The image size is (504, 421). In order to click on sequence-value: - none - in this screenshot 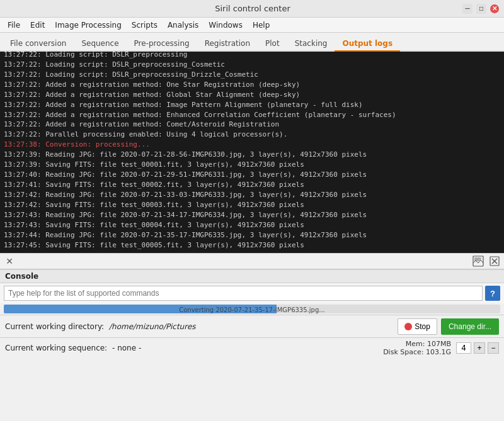, I will do `click(127, 348)`.